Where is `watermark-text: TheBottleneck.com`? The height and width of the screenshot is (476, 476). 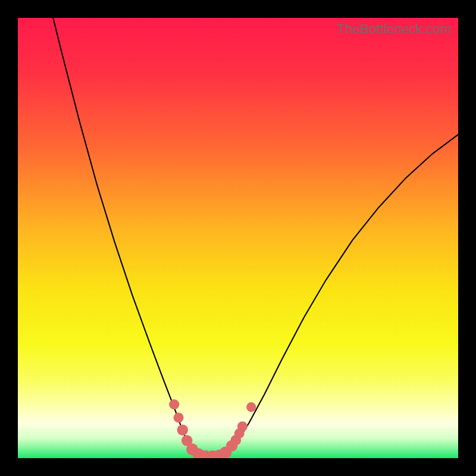 watermark-text: TheBottleneck.com is located at coordinates (394, 29).